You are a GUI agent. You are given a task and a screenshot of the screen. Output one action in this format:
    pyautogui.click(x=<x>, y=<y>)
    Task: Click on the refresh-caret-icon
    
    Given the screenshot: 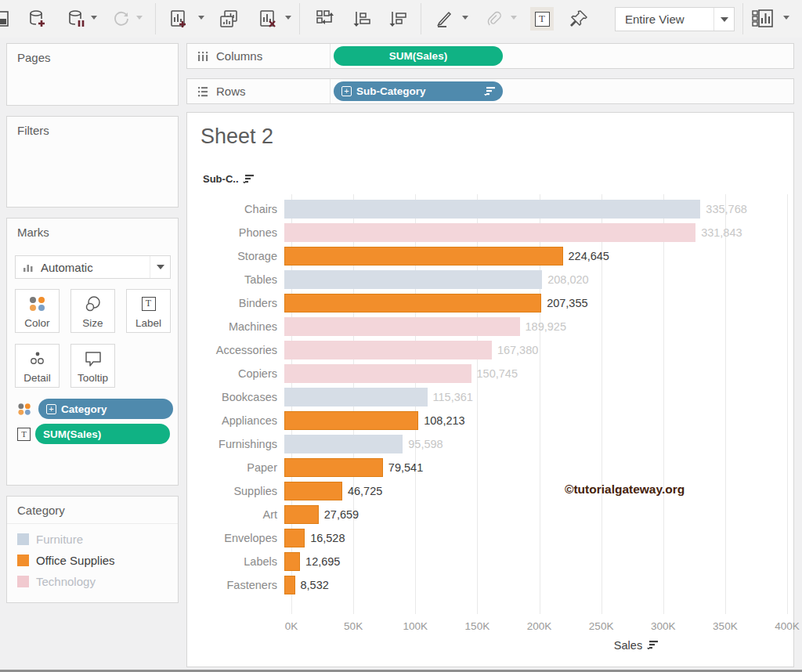 What is the action you would take?
    pyautogui.click(x=139, y=17)
    